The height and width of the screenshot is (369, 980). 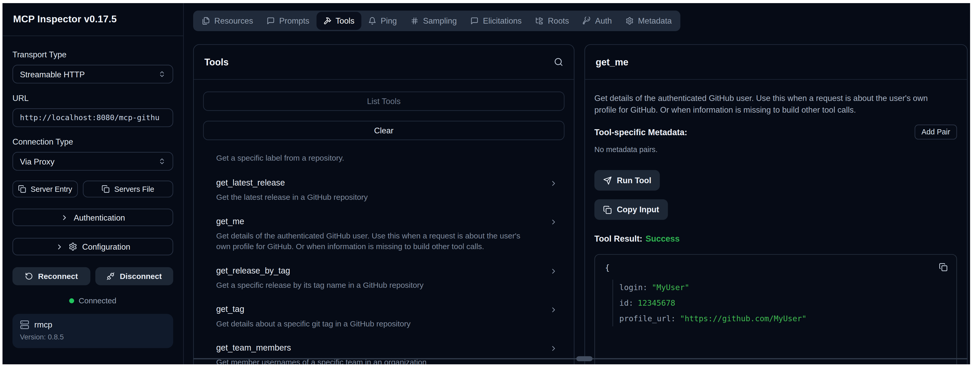 I want to click on json-value: 12345678, so click(x=657, y=303).